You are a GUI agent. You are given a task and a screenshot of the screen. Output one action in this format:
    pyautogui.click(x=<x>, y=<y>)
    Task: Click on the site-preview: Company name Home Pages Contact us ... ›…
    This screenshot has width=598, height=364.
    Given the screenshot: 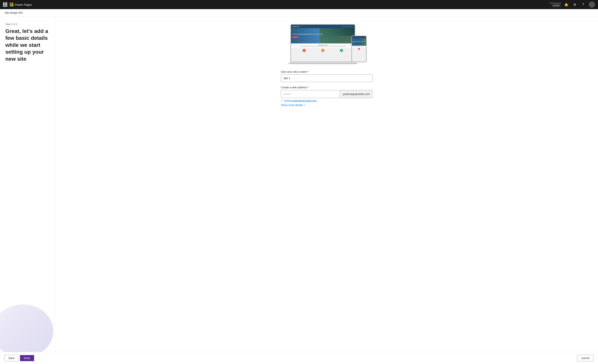 What is the action you would take?
    pyautogui.click(x=327, y=44)
    